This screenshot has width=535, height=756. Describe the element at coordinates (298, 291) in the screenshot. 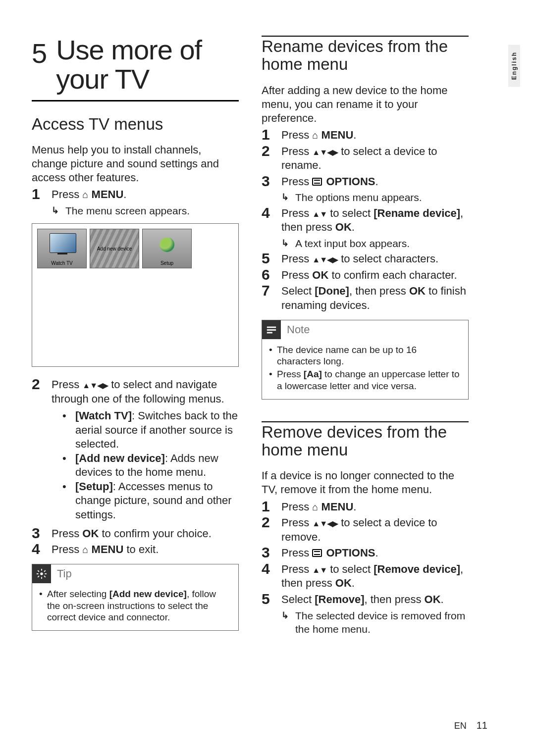

I see `step-text: Select` at that location.